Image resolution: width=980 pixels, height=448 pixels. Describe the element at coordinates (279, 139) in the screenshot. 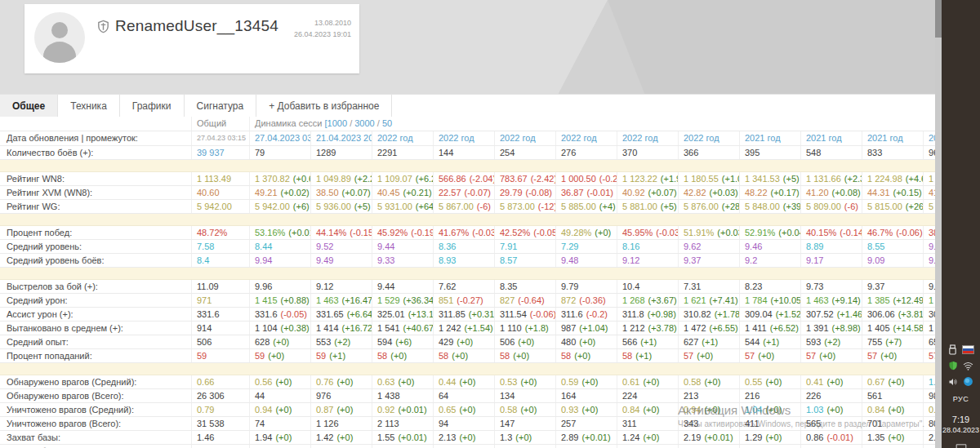

I see `column-header: 27.04.2023 03:15` at that location.